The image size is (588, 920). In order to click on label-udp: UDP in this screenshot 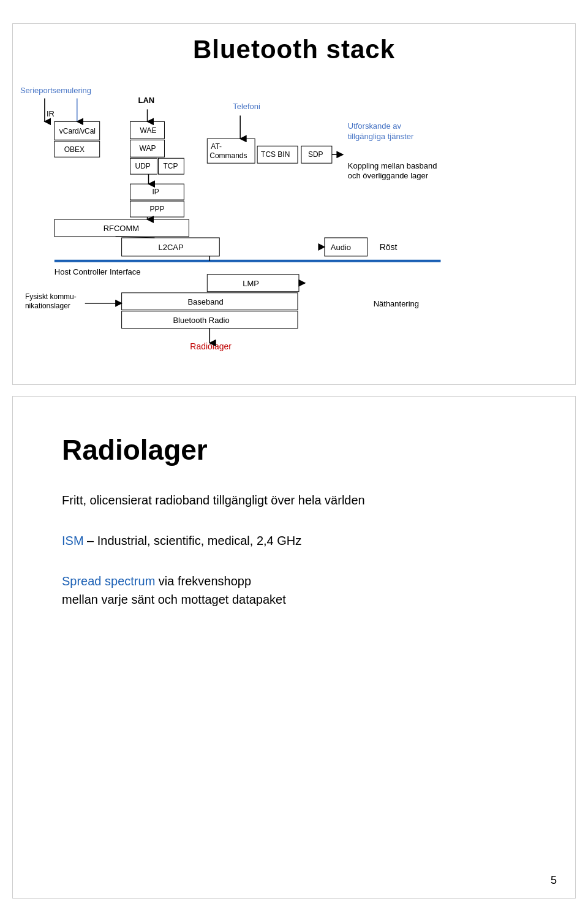, I will do `click(143, 166)`.